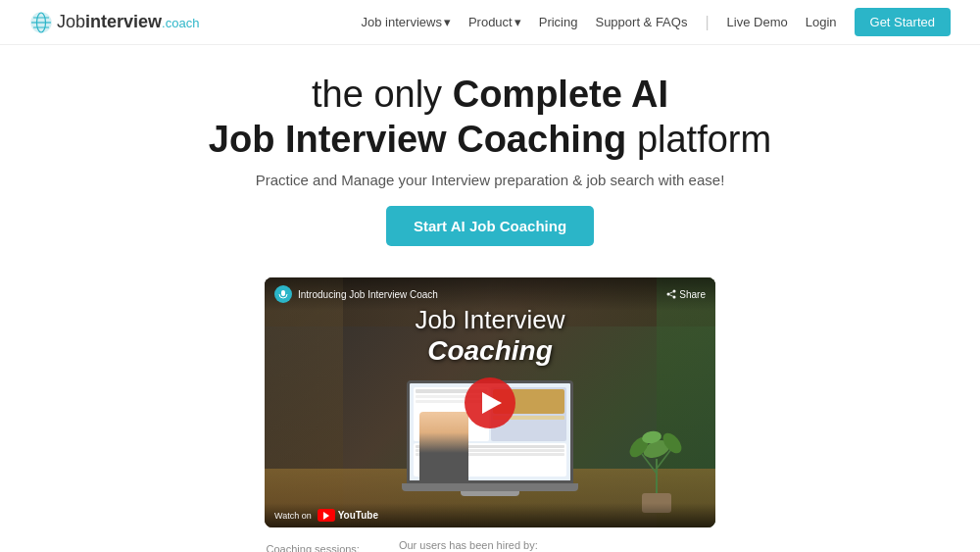 This screenshot has height=552, width=980. I want to click on video-channel-label: Introducing Job Interview Coach, so click(368, 294).